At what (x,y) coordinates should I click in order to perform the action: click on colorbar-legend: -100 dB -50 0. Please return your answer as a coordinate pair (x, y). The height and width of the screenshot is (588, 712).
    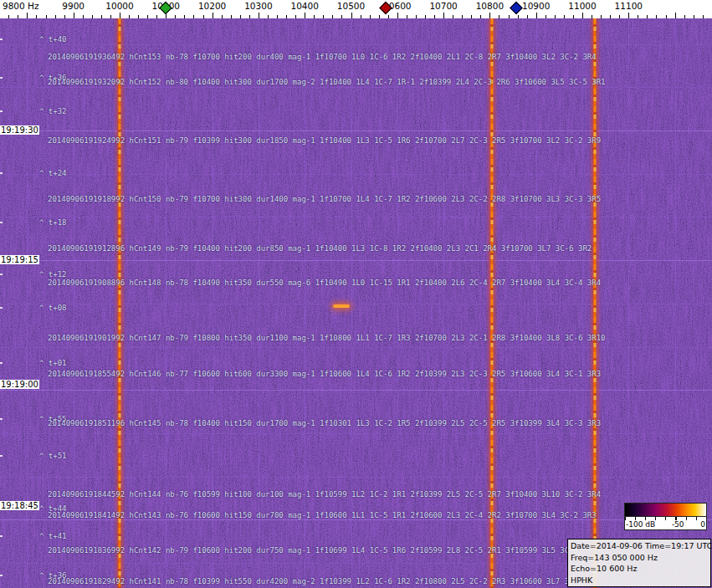
    Looking at the image, I should click on (666, 517).